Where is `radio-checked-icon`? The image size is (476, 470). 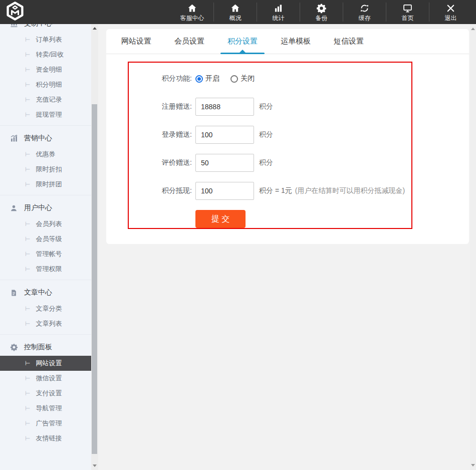
radio-checked-icon is located at coordinates (199, 79).